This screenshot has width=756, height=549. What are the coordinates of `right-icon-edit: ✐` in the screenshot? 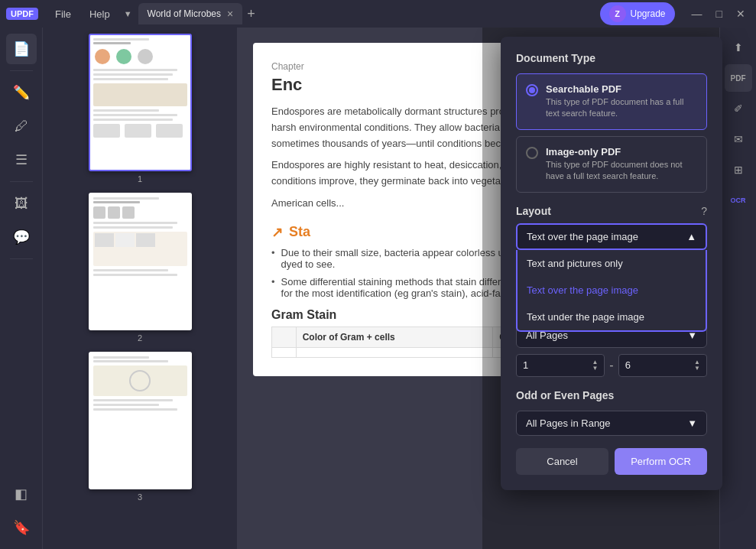 It's located at (738, 109).